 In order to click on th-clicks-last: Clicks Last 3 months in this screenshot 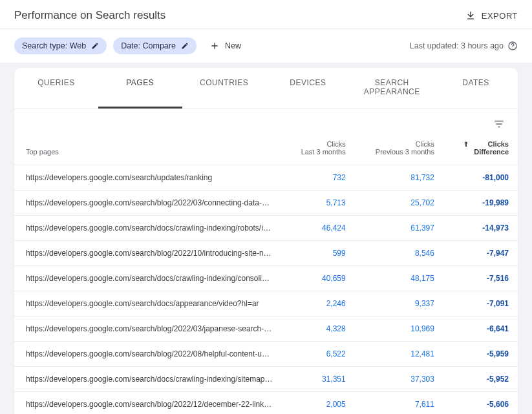, I will do `click(319, 150)`.